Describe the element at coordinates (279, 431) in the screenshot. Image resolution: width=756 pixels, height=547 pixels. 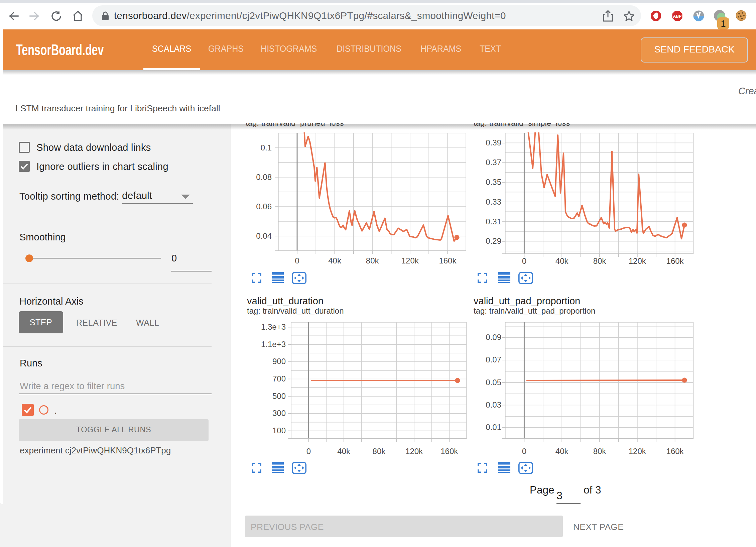
I see `svg-text: 100` at that location.